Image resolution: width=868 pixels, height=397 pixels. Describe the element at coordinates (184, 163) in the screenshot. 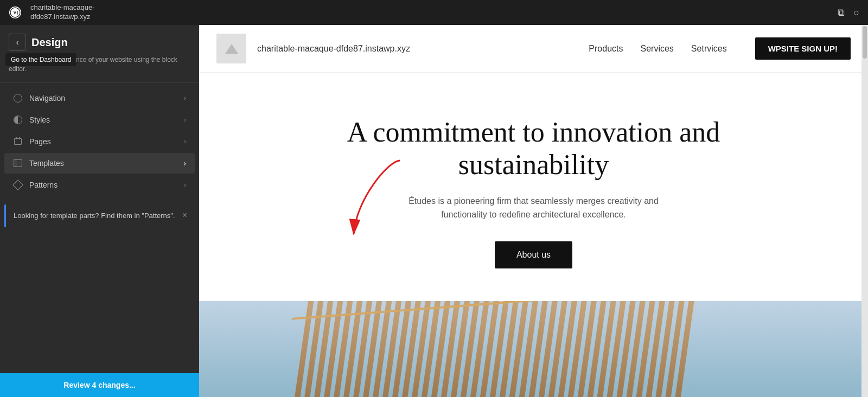

I see `templates-arrow: ›` at that location.